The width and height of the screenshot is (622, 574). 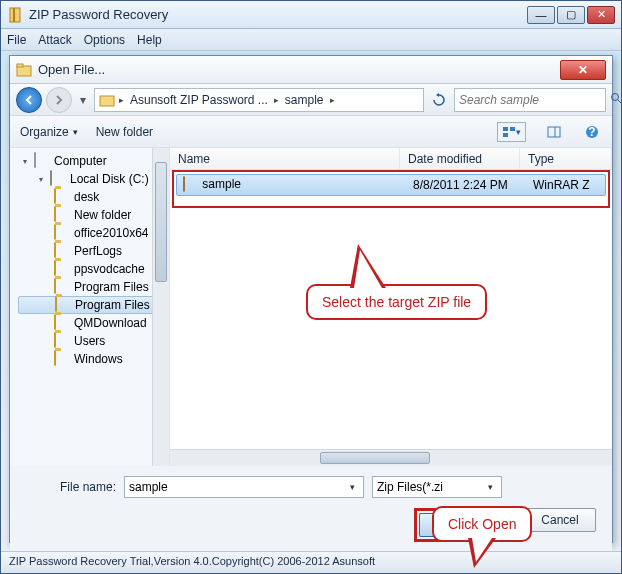 I want to click on column-type: Type, so click(x=566, y=158).